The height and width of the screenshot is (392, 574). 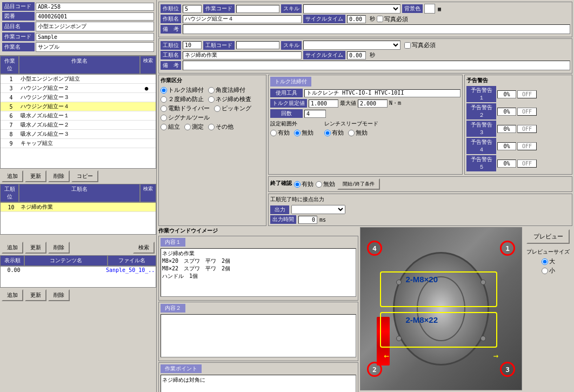 I want to click on wi-skill-select, so click(x=352, y=9).